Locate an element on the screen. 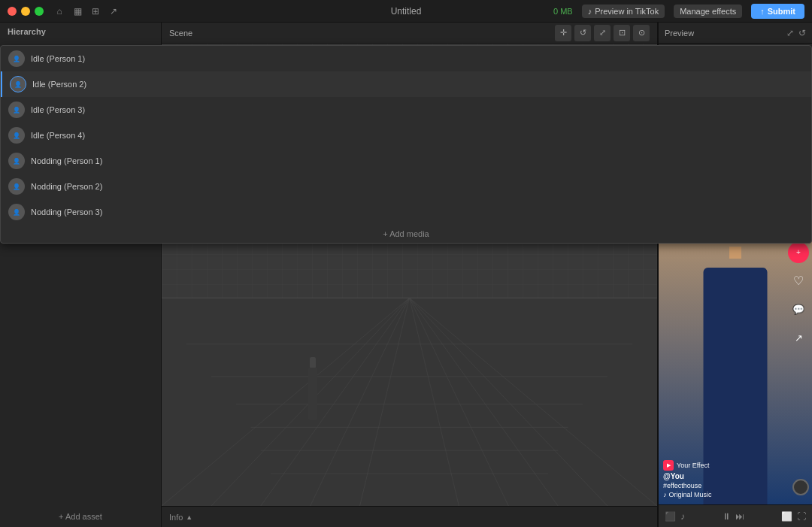  tiktok-brand-icon: ♪ is located at coordinates (683, 516).